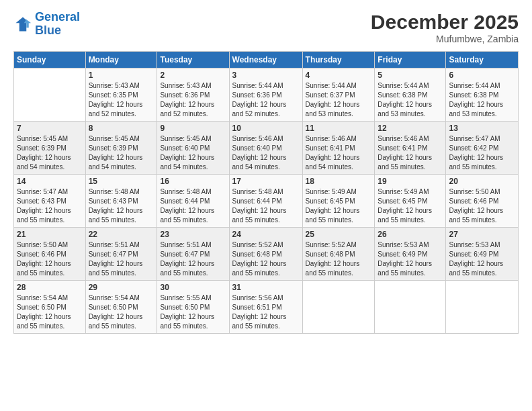  What do you see at coordinates (50, 60) in the screenshot?
I see `col-sunday: Sunday` at bounding box center [50, 60].